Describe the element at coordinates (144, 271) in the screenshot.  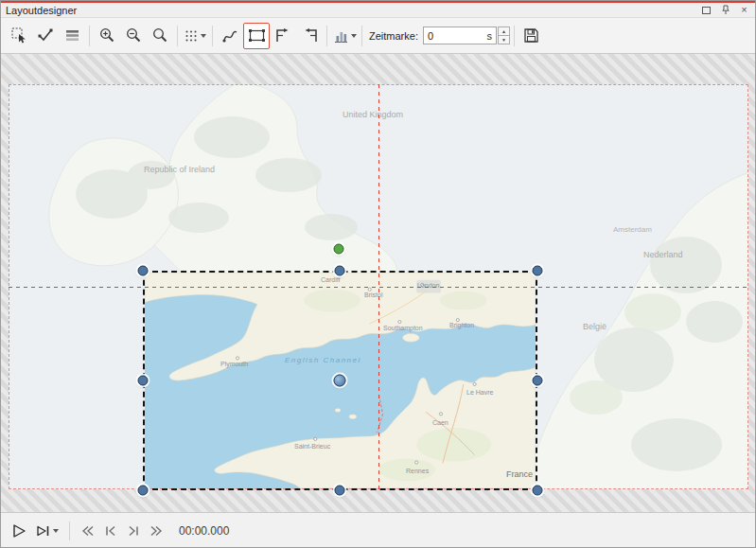
I see `selection-handle-top-left` at that location.